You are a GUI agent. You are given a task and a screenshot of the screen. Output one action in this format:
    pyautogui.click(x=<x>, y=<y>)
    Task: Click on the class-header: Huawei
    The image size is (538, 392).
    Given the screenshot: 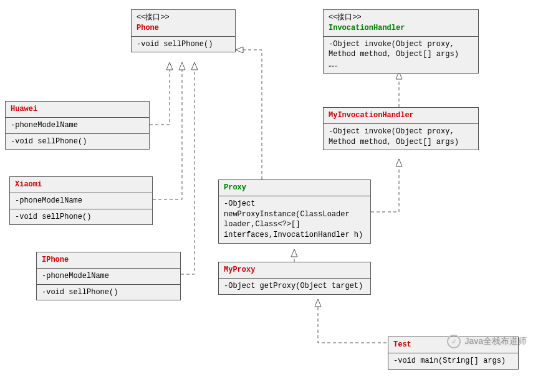 What is the action you would take?
    pyautogui.click(x=77, y=110)
    